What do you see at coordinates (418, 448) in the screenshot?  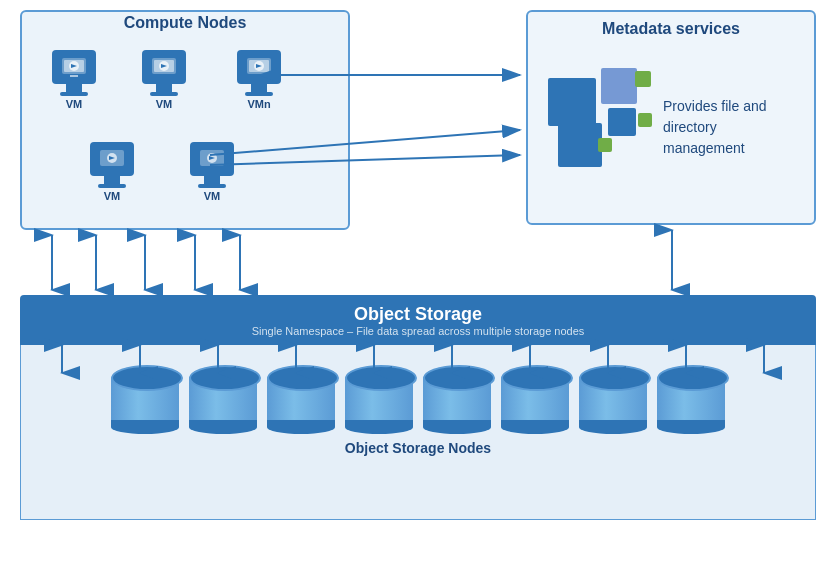 I see `object-storage-nodes-label: Object Storage Nodes` at bounding box center [418, 448].